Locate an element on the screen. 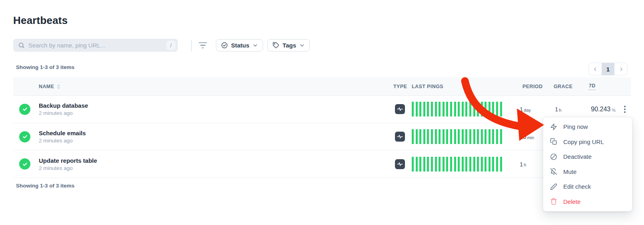 The width and height of the screenshot is (644, 225). toolbar-divider is located at coordinates (191, 45).